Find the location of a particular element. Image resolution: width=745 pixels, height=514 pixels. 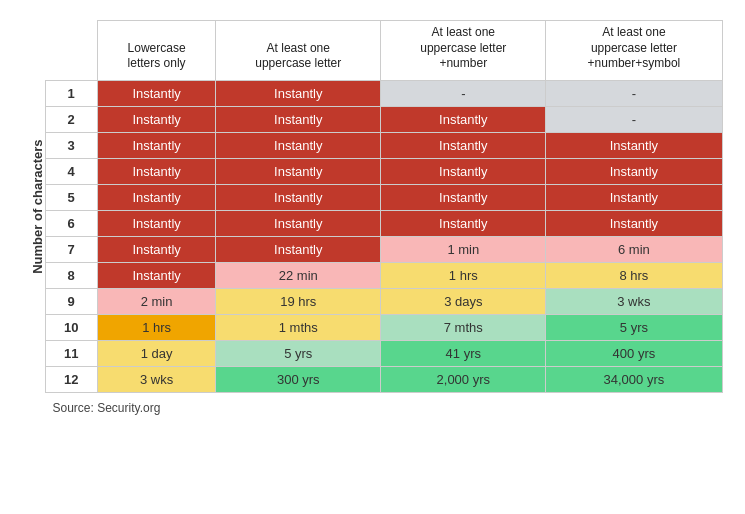

cell-row7-col1: Instantly is located at coordinates (156, 249).